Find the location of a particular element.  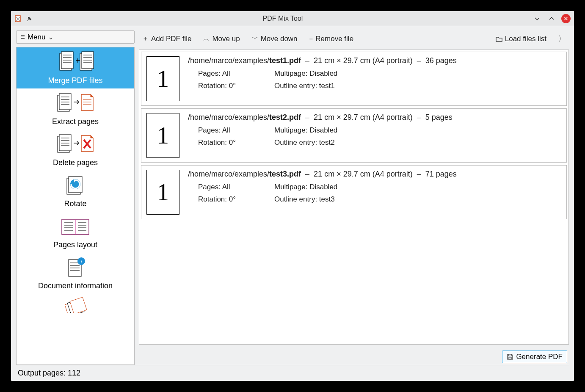

chevron-up-icon: ︿ is located at coordinates (207, 39).